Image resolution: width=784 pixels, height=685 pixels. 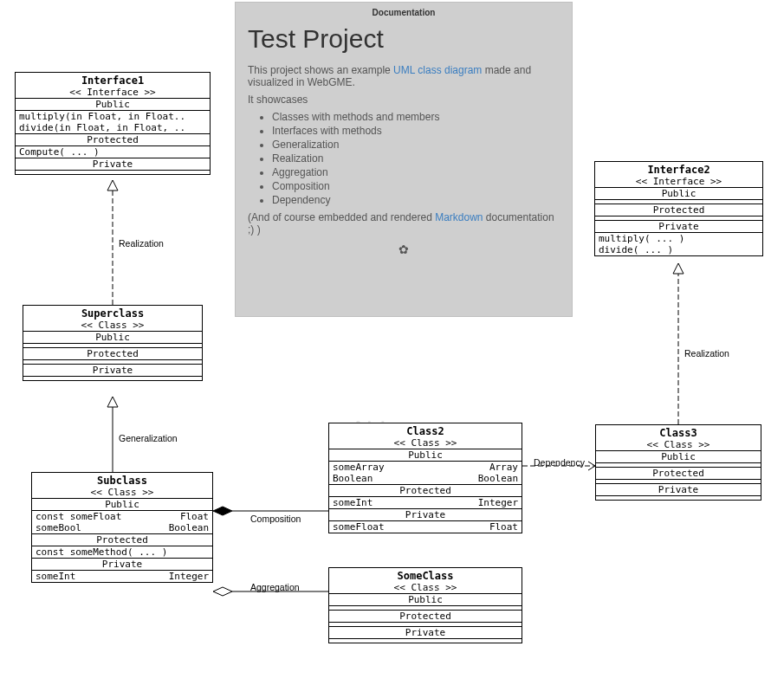 What do you see at coordinates (122, 553) in the screenshot?
I see `member: const someMethod( ... )` at bounding box center [122, 553].